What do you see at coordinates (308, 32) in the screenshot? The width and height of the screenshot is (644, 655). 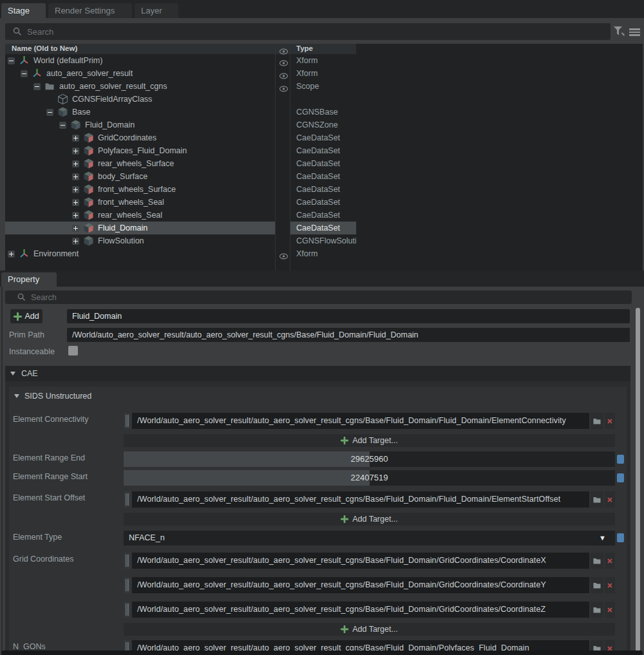 I see `stage-search-input: Search` at bounding box center [308, 32].